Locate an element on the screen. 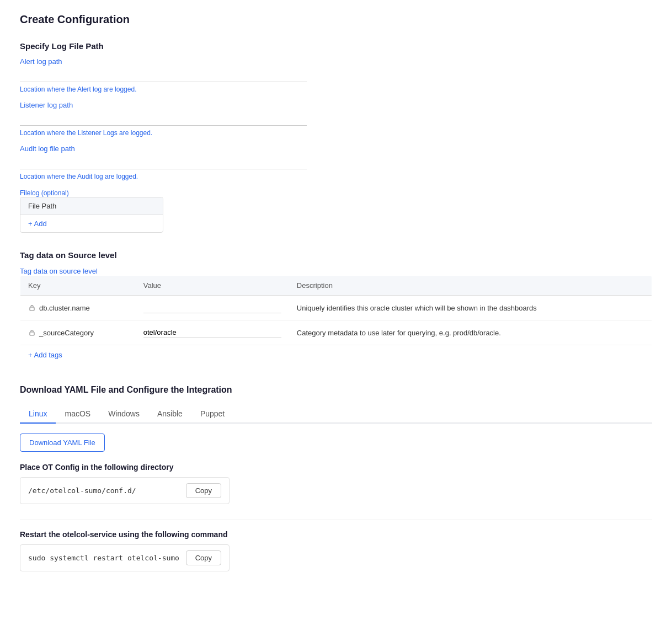  restart-copy-button: Copy is located at coordinates (204, 558).